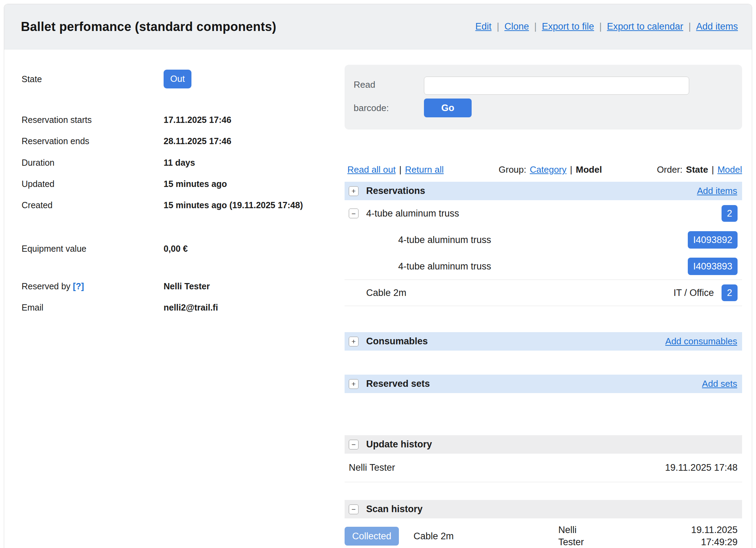 Image resolution: width=756 pixels, height=548 pixels. Describe the element at coordinates (372, 170) in the screenshot. I see `read-all-out-link: Read all out` at that location.